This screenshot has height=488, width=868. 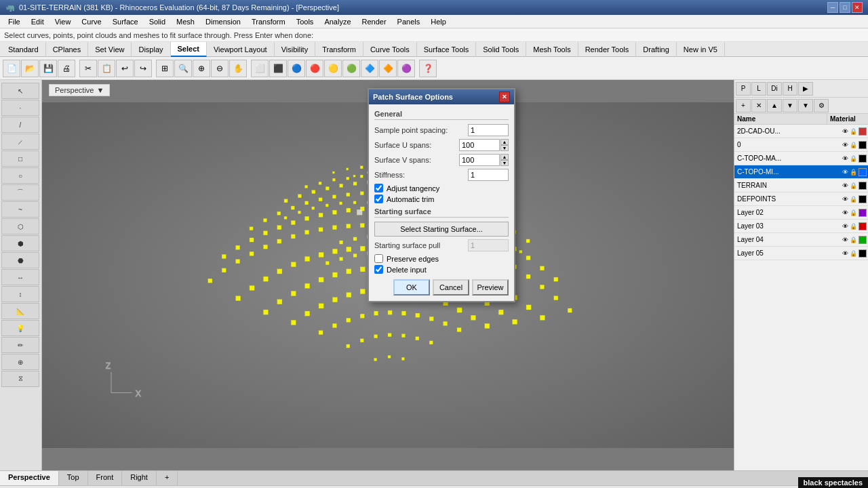 What do you see at coordinates (802, 240) in the screenshot?
I see `layer-row: Layer 04 👁 🔒` at bounding box center [802, 240].